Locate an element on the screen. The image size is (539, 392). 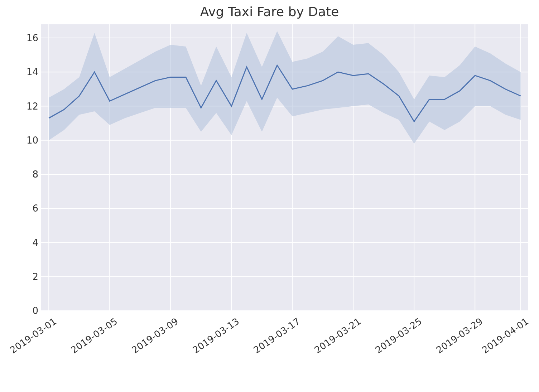
y-tick-label: 10 is located at coordinates (28, 140).